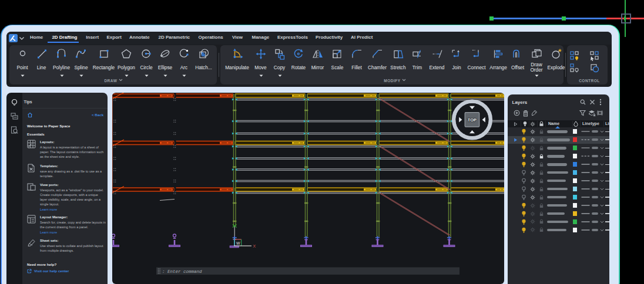 Image resolution: width=644 pixels, height=284 pixels. Describe the element at coordinates (182, 272) in the screenshot. I see `svg-text:: Enter command: : Enter command` at that location.